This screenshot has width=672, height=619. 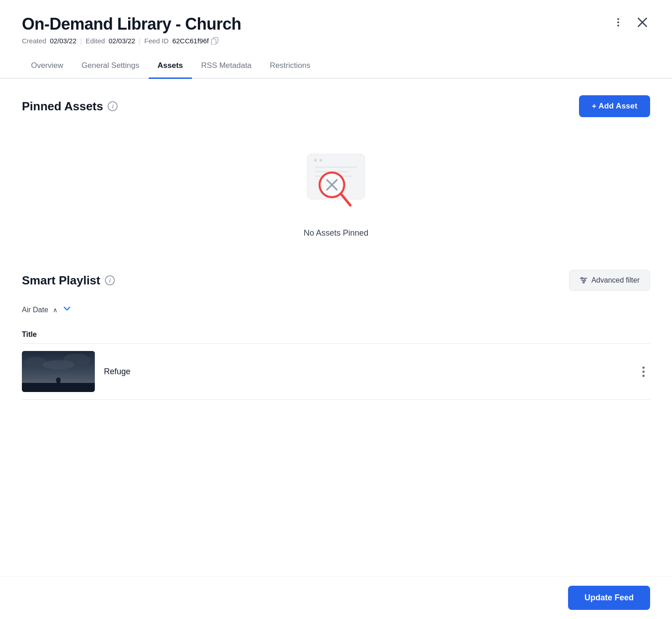 I want to click on footer: Update Feed, so click(x=336, y=598).